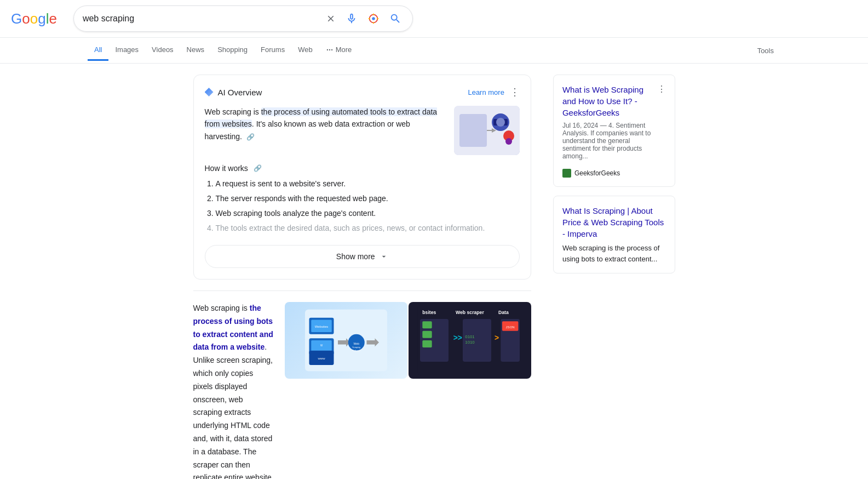 The width and height of the screenshot is (868, 479). I want to click on tab-web: Web, so click(306, 50).